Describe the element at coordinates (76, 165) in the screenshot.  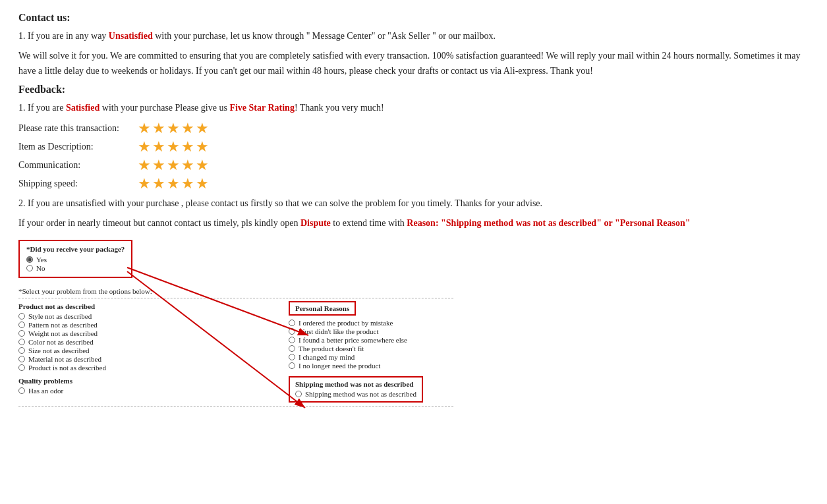
I see `rating-label-communication: Communication:` at that location.